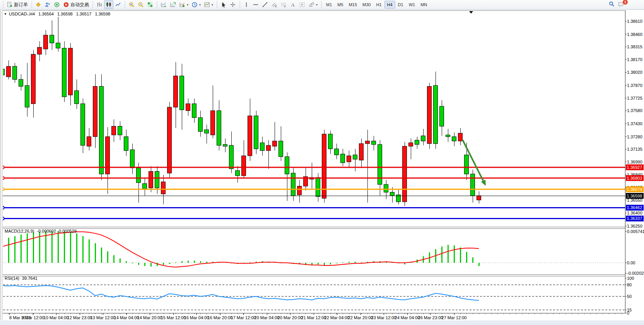 The height and width of the screenshot is (325, 644). Describe the element at coordinates (401, 5) in the screenshot. I see `timeframe-d1-button: D1` at that location.